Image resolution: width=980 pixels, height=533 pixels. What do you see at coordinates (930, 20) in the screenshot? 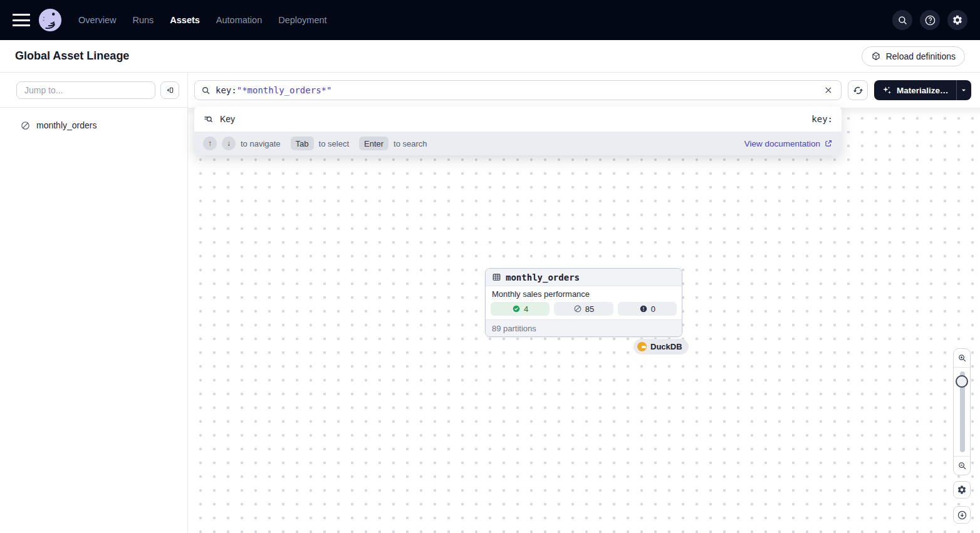
I see `help-button` at bounding box center [930, 20].